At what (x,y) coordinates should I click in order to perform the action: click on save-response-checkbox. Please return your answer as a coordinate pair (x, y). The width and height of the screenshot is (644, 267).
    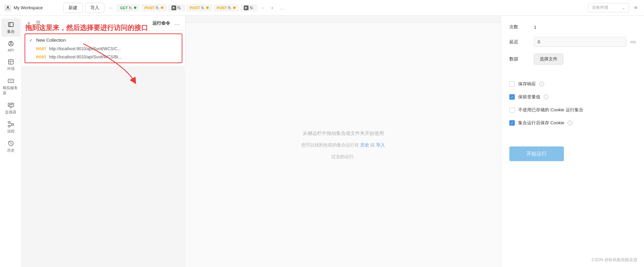
    Looking at the image, I should click on (512, 84).